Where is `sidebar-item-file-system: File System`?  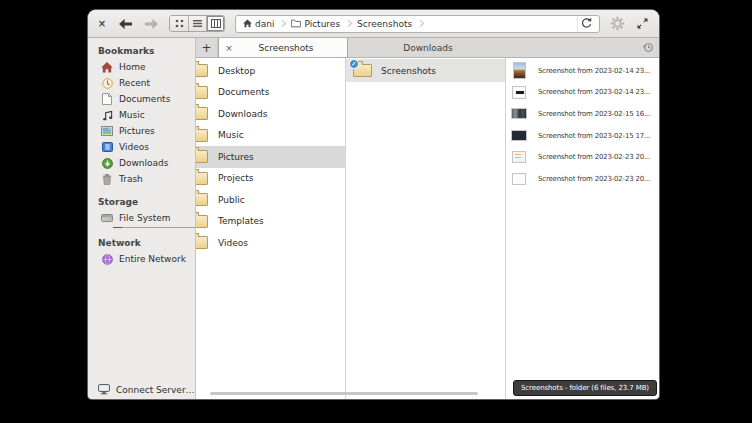
sidebar-item-file-system: File System is located at coordinates (142, 218).